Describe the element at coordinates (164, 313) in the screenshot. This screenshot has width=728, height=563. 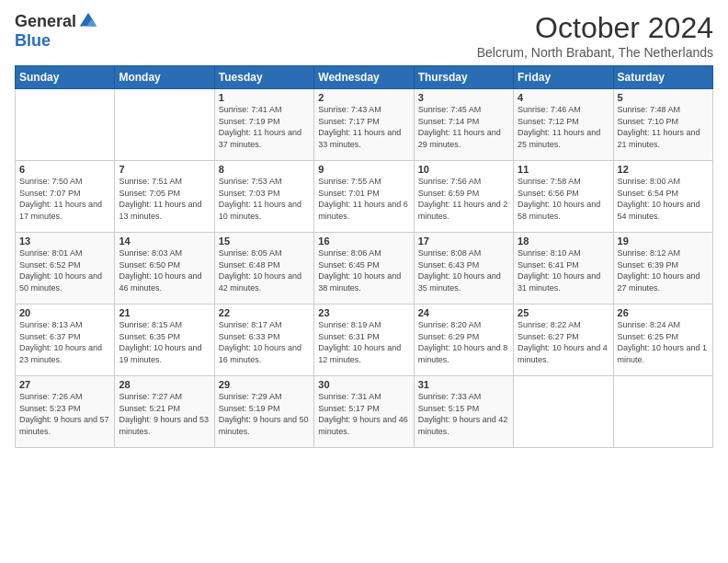
I see `day-number: 21` at that location.